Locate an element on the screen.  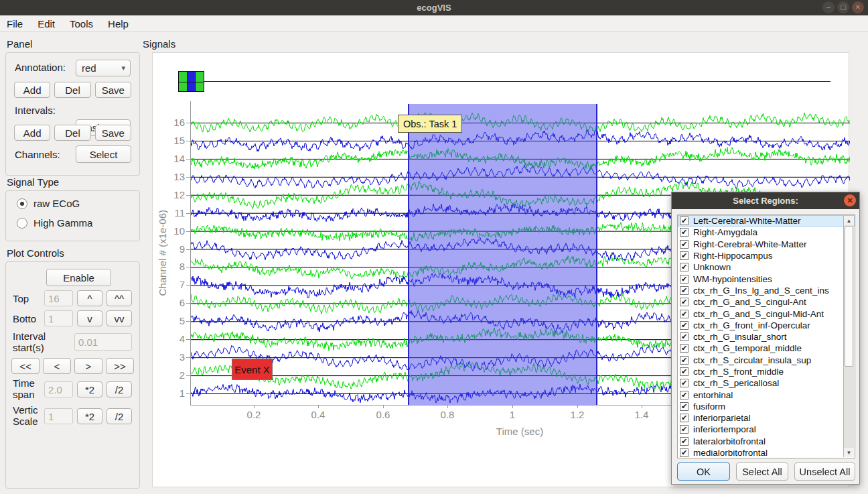
region-item: ✔inferiortemporal is located at coordinates (766, 429).